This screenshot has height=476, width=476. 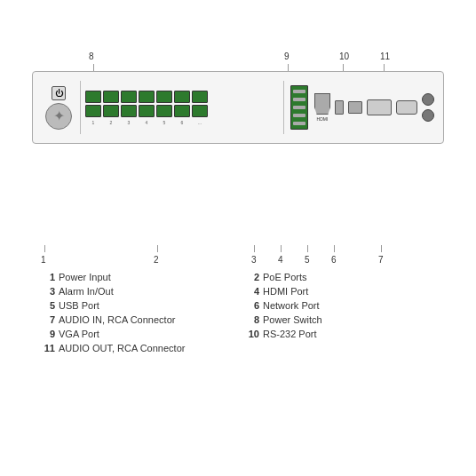 I want to click on usb-port, so click(x=339, y=107).